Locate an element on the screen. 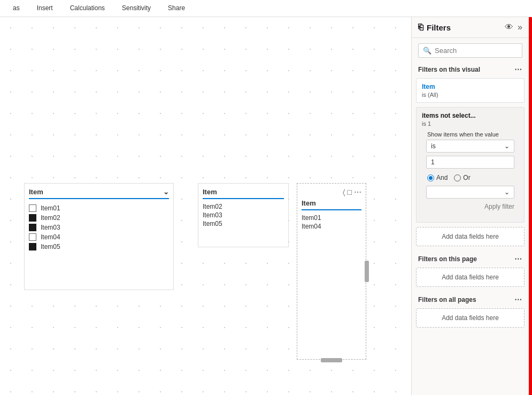 This screenshot has height=395, width=532. expand-icon: » is located at coordinates (520, 27).